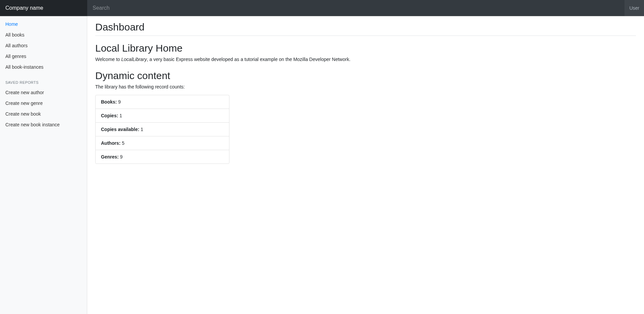 The image size is (644, 314). What do you see at coordinates (162, 129) in the screenshot?
I see `list-item: Copies available: 1` at bounding box center [162, 129].